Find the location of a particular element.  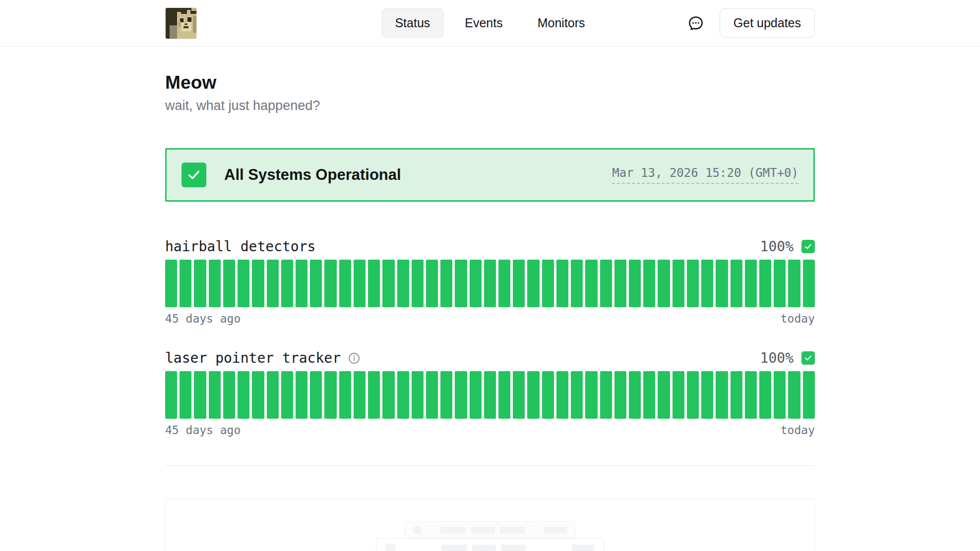

info-icon is located at coordinates (354, 358).